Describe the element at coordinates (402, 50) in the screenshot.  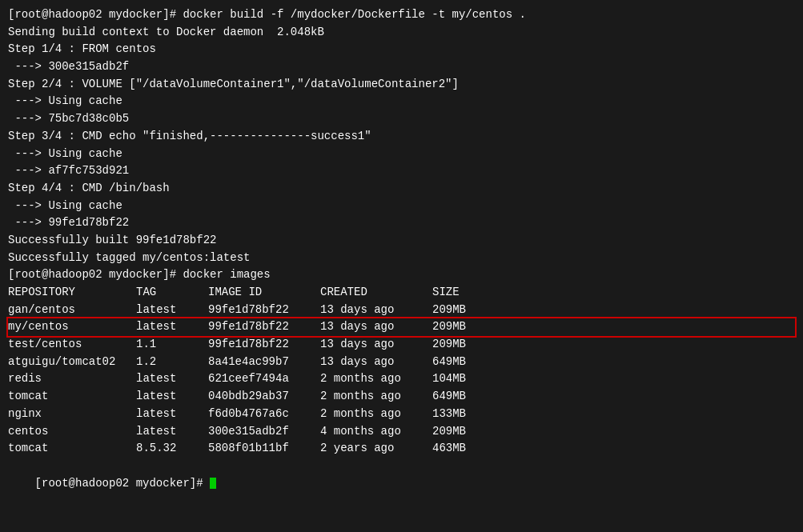
I see `step1-line: Step 1/4 : FROM centos` at that location.